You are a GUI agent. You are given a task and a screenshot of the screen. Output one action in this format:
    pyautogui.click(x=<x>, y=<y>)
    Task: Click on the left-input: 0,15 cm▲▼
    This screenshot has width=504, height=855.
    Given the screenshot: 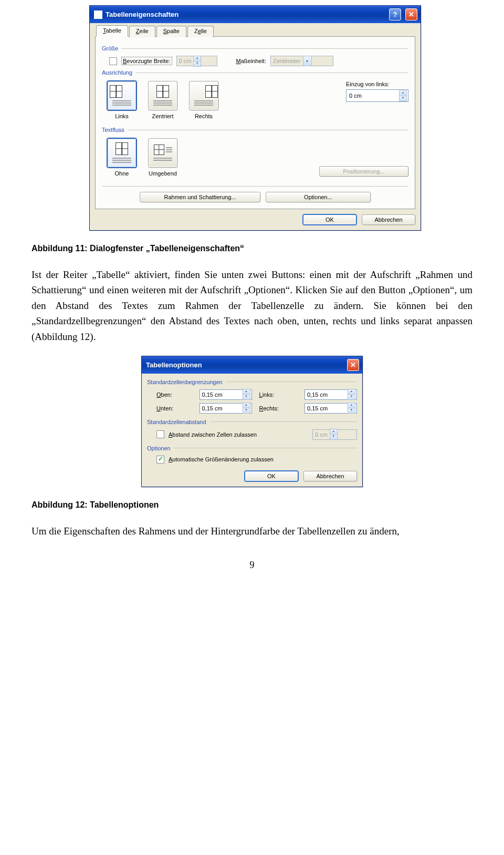 What is the action you would take?
    pyautogui.click(x=331, y=395)
    